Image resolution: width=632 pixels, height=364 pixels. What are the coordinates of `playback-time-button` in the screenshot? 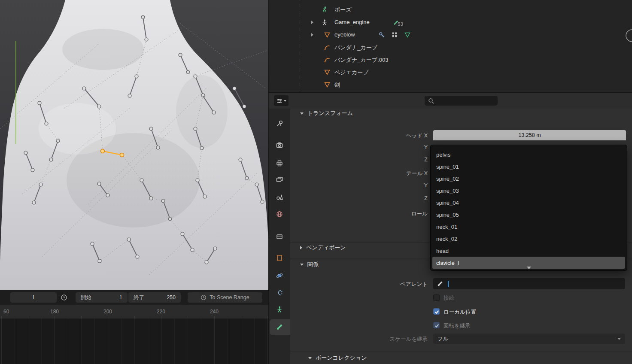 It's located at (64, 297).